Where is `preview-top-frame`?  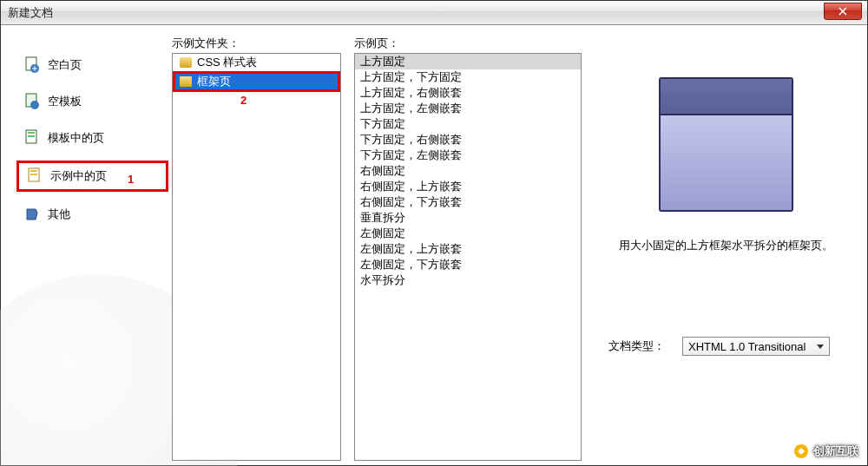 preview-top-frame is located at coordinates (726, 97).